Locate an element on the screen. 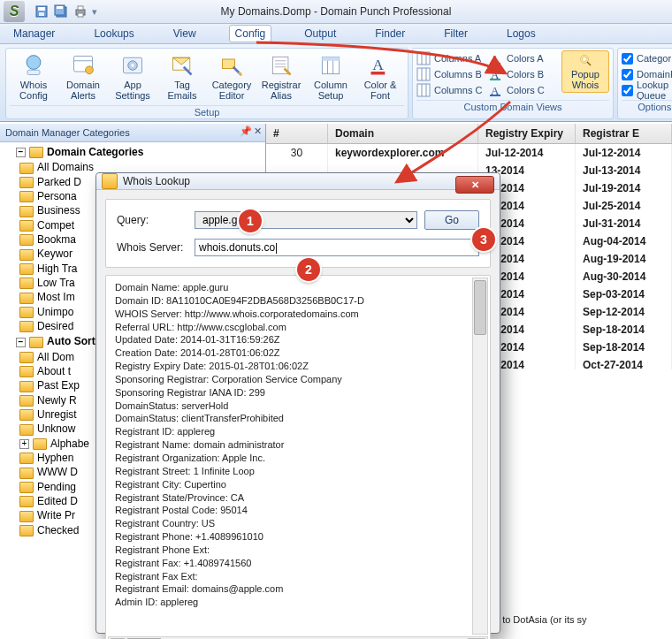 The height and width of the screenshot is (639, 672). app-settings-button: App Settings is located at coordinates (133, 77).